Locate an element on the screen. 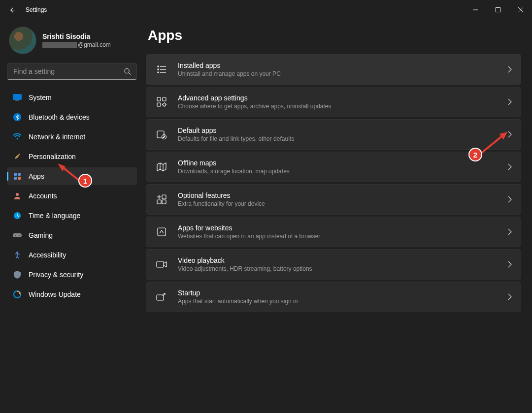  card-advanced-app-settings: Advanced app settings Choose where to ge… is located at coordinates (333, 102).